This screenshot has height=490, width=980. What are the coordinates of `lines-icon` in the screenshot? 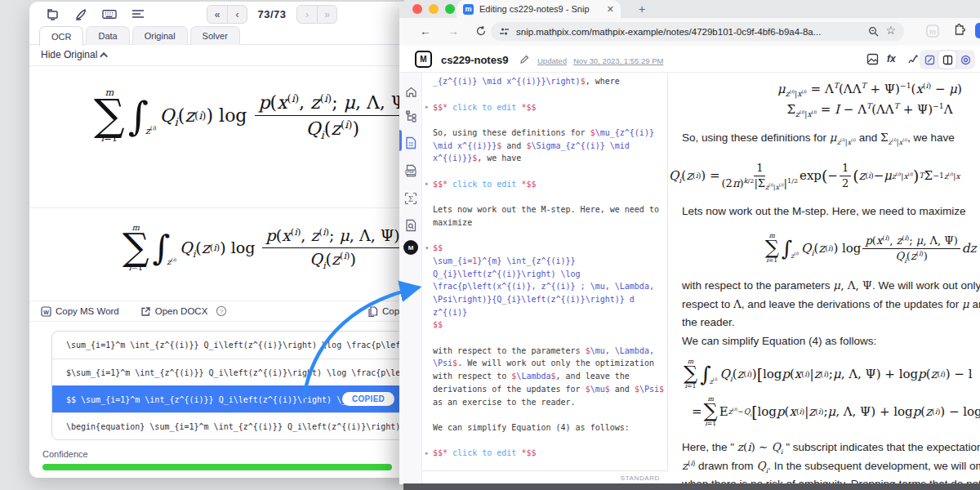 It's located at (138, 14).